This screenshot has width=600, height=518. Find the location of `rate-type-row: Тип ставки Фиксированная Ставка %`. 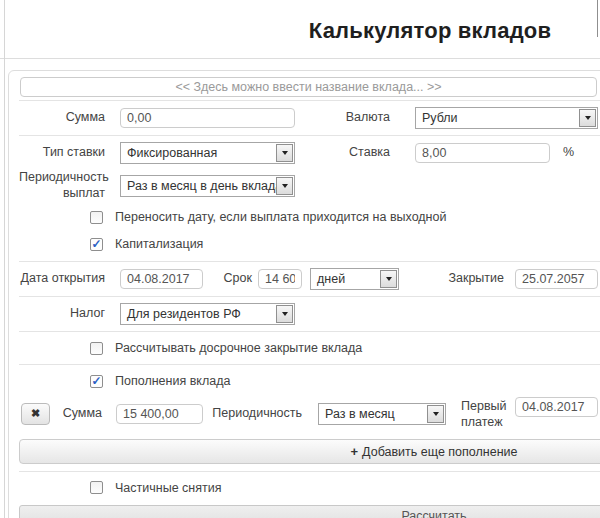

rate-type-row: Тип ставки Фиксированная Ставка % is located at coordinates (310, 153).